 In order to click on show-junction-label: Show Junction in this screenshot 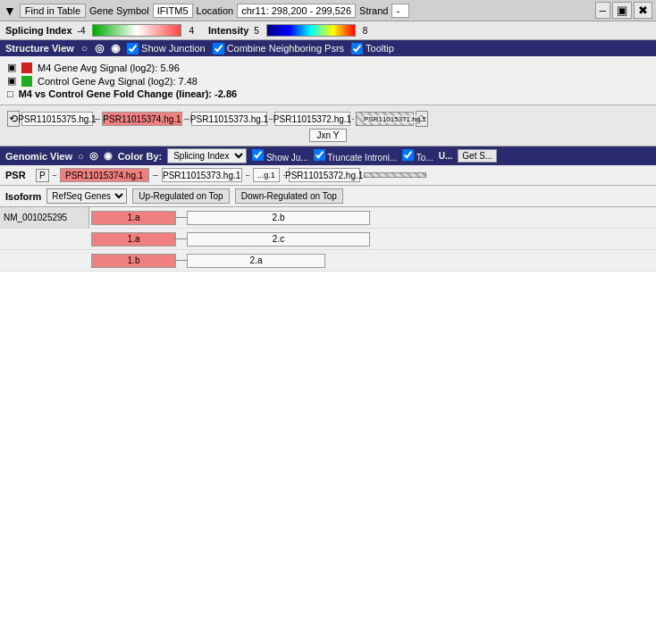, I will do `click(166, 48)`.